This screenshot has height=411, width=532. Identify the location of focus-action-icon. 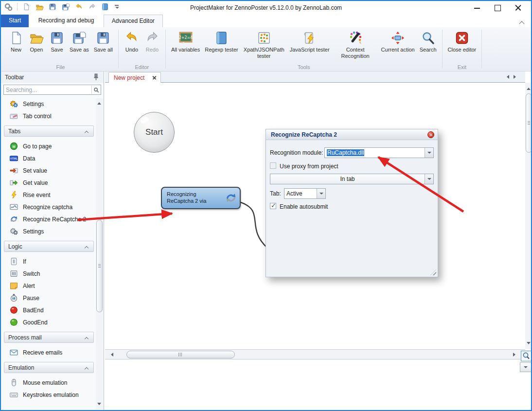
(398, 38).